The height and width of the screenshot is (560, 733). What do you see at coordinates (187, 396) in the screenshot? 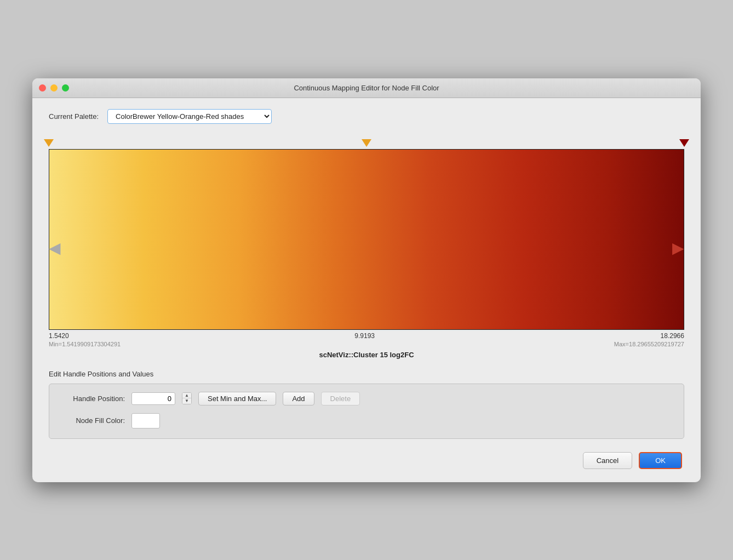
I see `spinner-up-button: ▲` at bounding box center [187, 396].